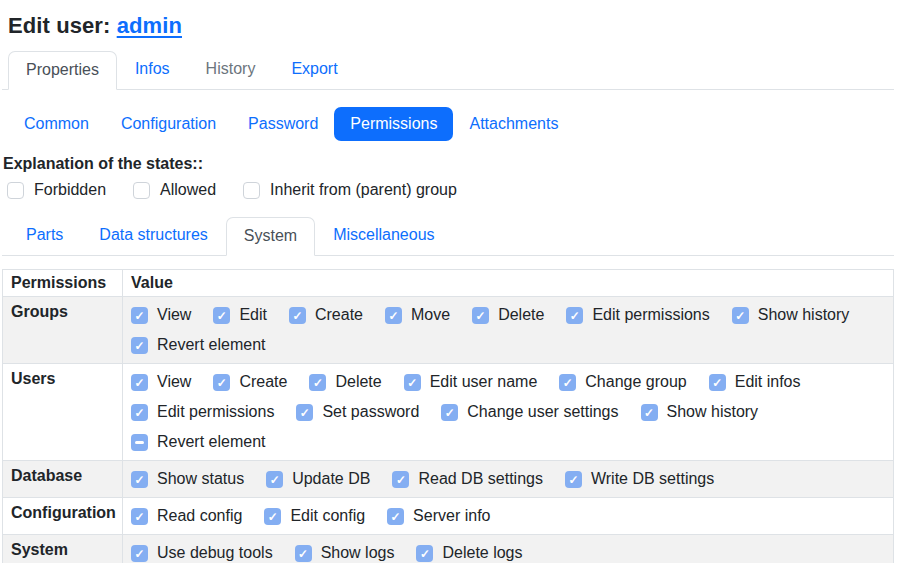 This screenshot has height=563, width=906. What do you see at coordinates (186, 516) in the screenshot?
I see `perm-item-configuration-read-config: Read config` at bounding box center [186, 516].